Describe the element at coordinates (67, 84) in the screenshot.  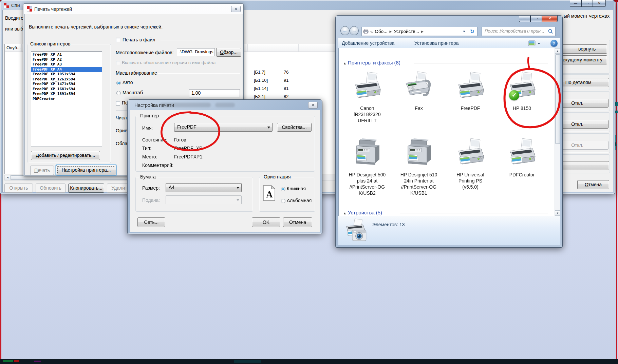
I see `printer-list-item: FreePDF XP_1471x594` at that location.